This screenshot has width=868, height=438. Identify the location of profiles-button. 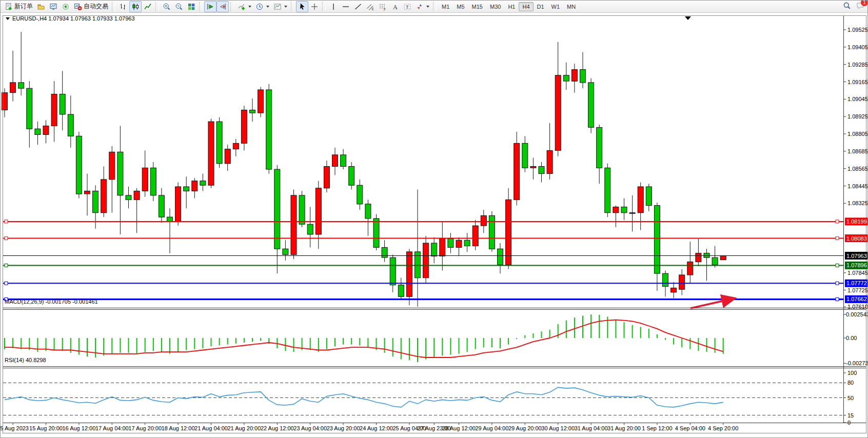
(41, 7).